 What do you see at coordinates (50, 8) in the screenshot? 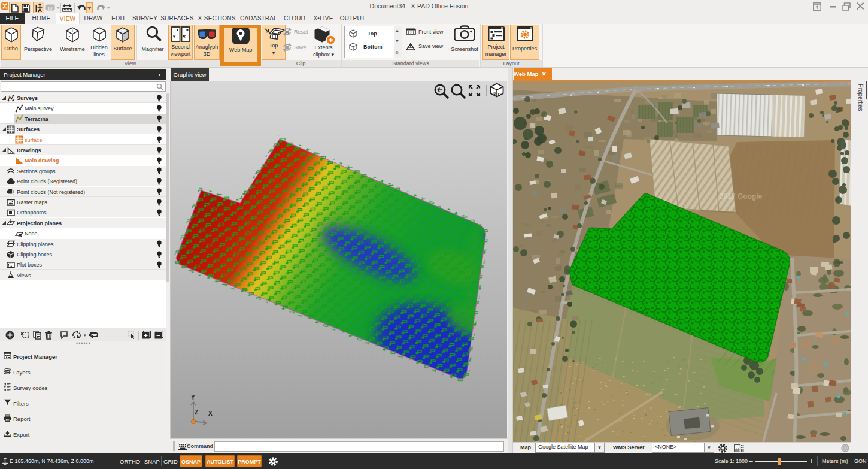
I see `svg-text: ID` at bounding box center [50, 8].